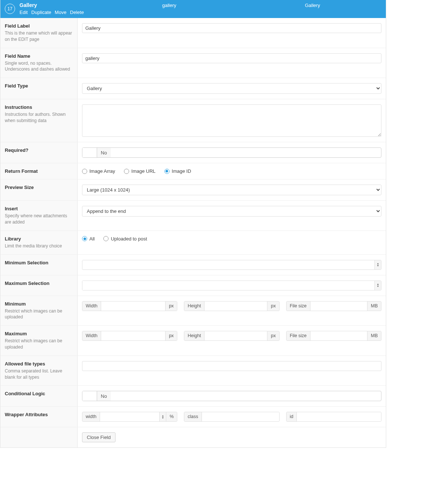 The width and height of the screenshot is (448, 489). I want to click on header-field-name: gallery, so click(234, 5).